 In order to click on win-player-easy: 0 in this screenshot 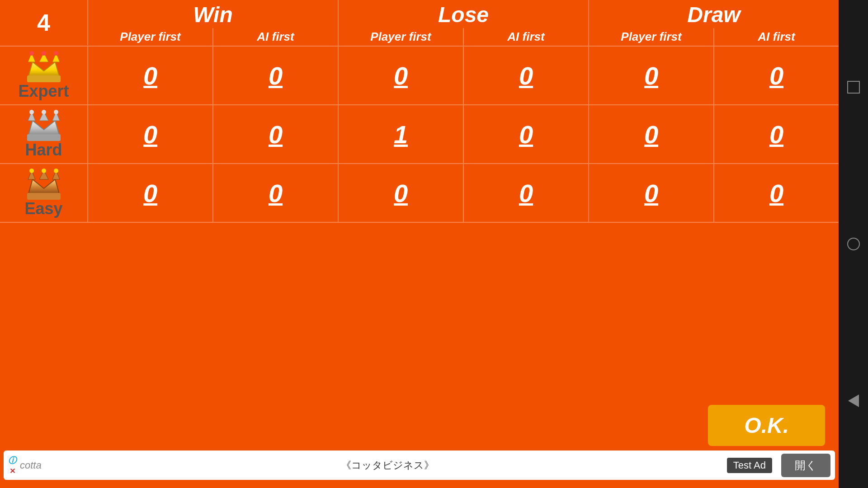, I will do `click(151, 193)`.